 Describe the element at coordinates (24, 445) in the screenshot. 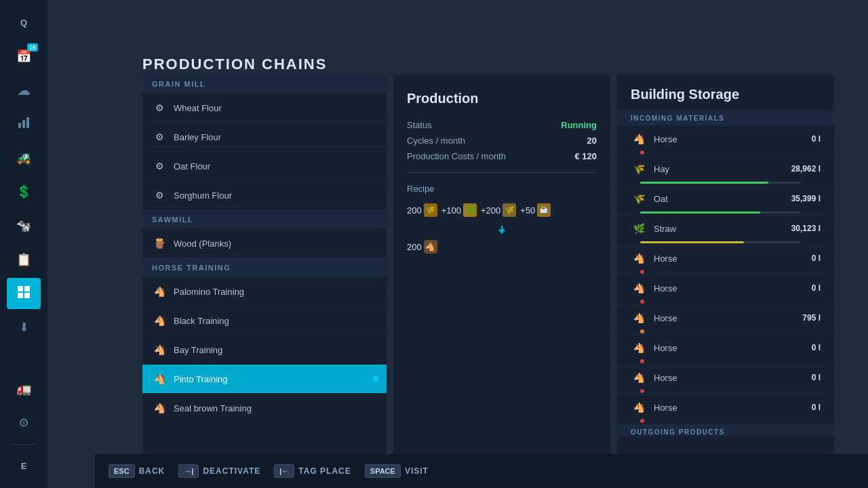

I see `sidebar-divider` at that location.